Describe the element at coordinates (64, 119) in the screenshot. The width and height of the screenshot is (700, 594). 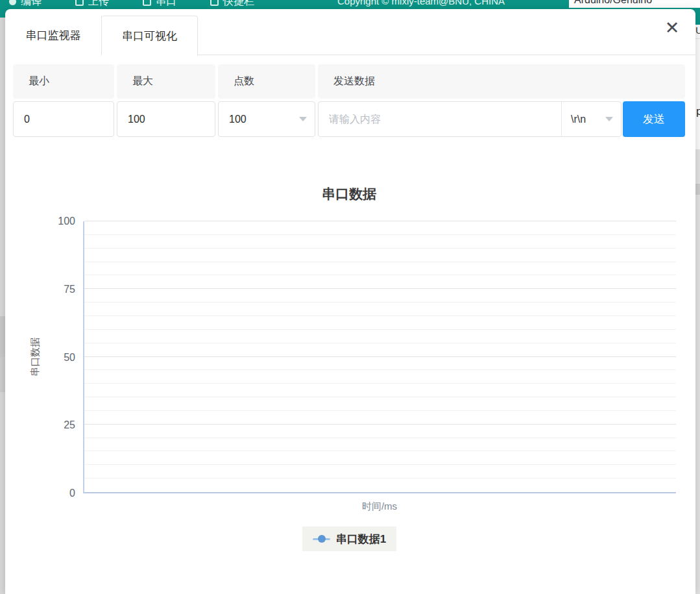
I see `min-field-box` at that location.